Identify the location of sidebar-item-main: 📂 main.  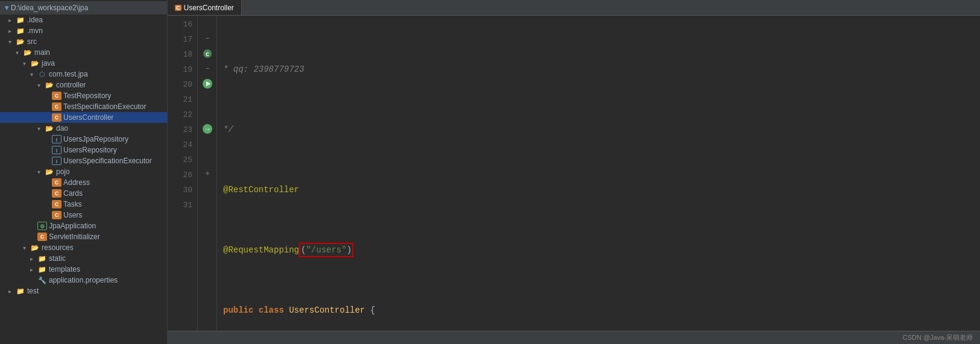
(83, 52).